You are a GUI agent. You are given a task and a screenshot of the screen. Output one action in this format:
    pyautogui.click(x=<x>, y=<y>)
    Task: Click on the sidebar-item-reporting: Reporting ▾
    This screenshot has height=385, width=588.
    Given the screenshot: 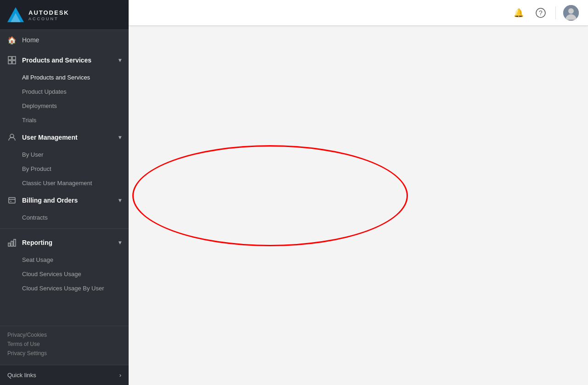 What is the action you would take?
    pyautogui.click(x=64, y=243)
    